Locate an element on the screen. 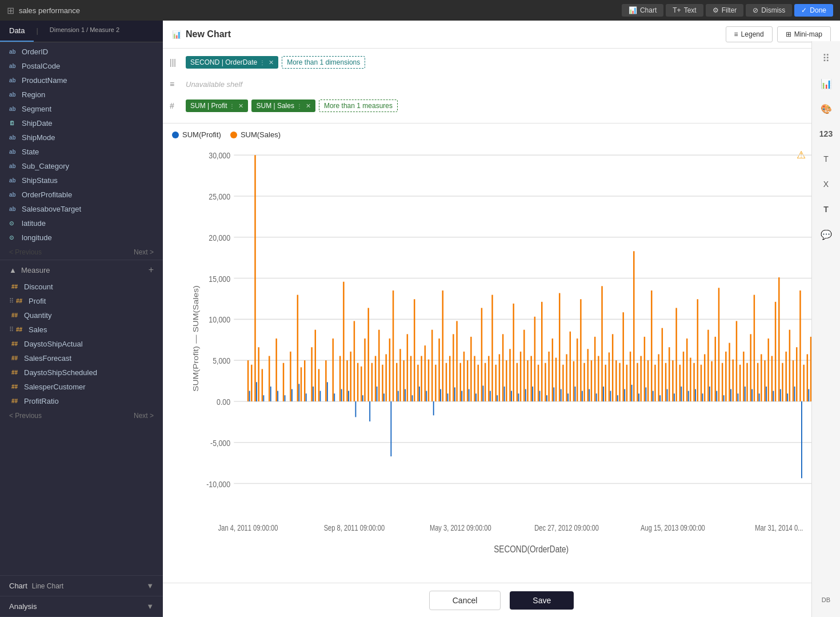 This screenshot has width=840, height=617. text-btn: T+ Text is located at coordinates (685, 10).